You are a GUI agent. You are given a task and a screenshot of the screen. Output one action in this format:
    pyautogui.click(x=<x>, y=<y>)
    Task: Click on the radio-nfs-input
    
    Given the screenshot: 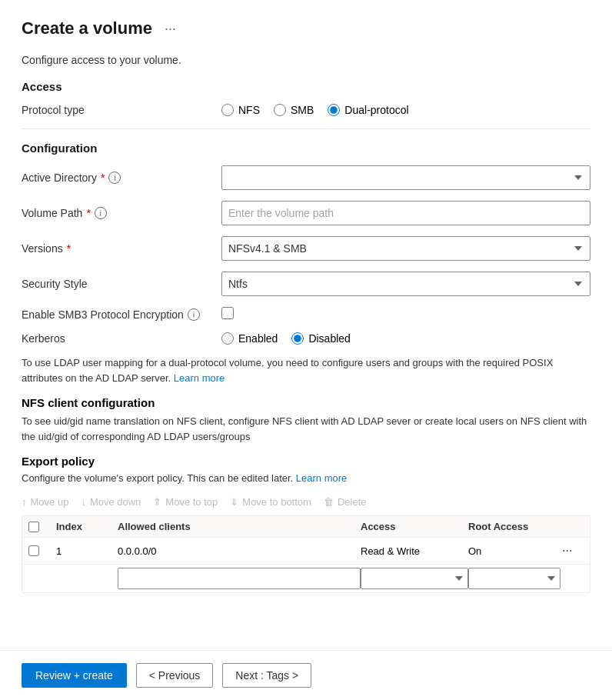 What is the action you would take?
    pyautogui.click(x=228, y=110)
    